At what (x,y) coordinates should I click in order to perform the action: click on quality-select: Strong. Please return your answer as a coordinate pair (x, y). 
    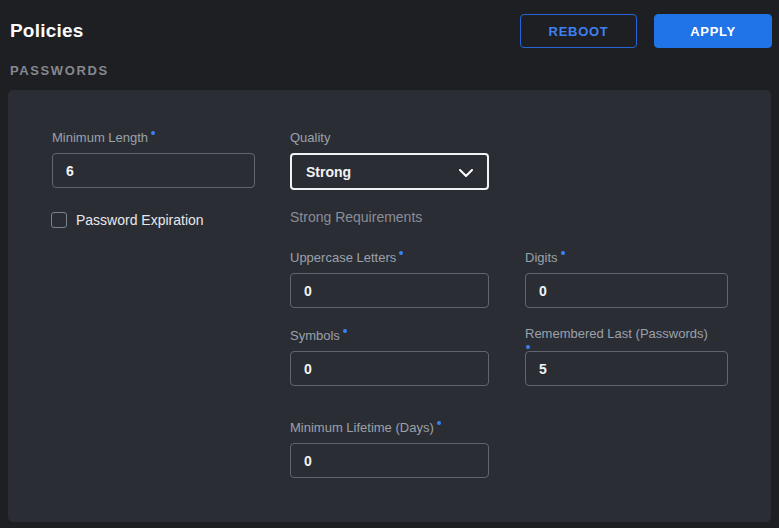
    Looking at the image, I should click on (390, 172).